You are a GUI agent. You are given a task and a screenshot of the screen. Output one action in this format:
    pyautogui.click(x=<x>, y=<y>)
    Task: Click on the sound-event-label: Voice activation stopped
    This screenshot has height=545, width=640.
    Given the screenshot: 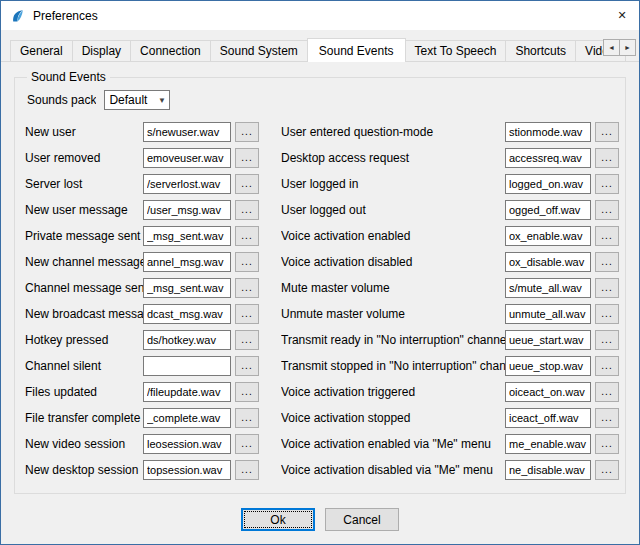 What is the action you would take?
    pyautogui.click(x=393, y=418)
    